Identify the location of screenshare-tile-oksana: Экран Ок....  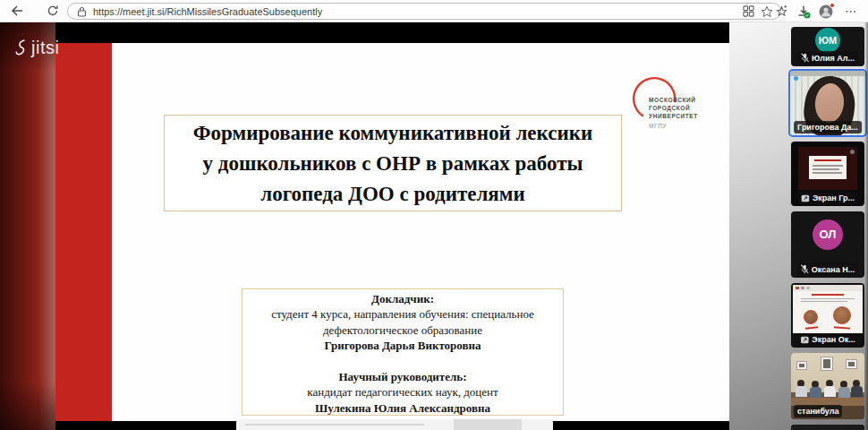
(828, 315).